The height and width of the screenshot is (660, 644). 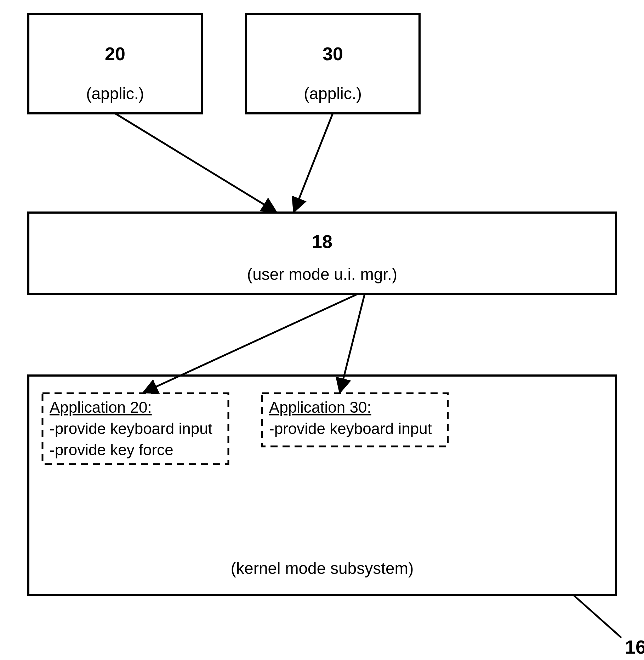 I want to click on d30-title: Application 30:, so click(x=320, y=407).